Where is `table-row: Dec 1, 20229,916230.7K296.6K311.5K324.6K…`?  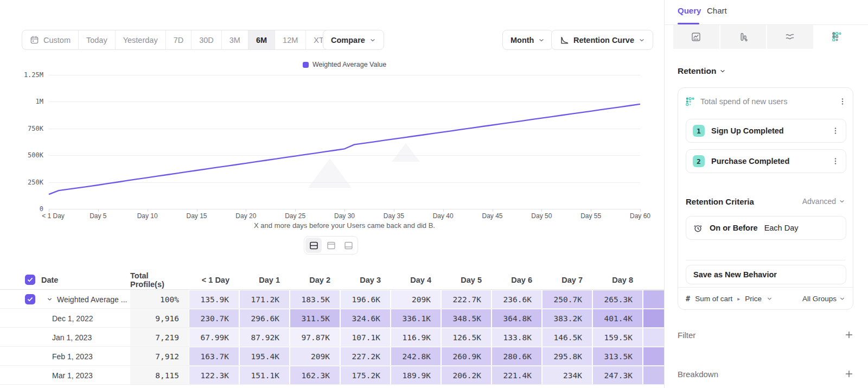
table-row: Dec 1, 20229,916230.7K296.6K311.5K324.6K… is located at coordinates (332, 318).